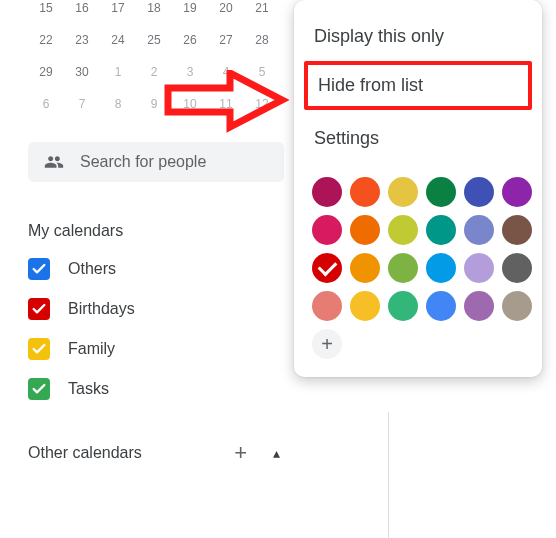 The image size is (556, 538). What do you see at coordinates (190, 12) in the screenshot?
I see `mini-cal-day: 19` at bounding box center [190, 12].